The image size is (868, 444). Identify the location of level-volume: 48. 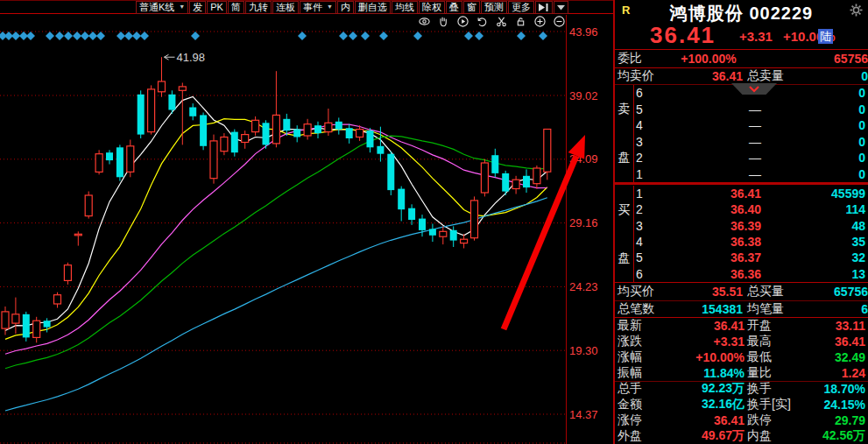
(816, 226).